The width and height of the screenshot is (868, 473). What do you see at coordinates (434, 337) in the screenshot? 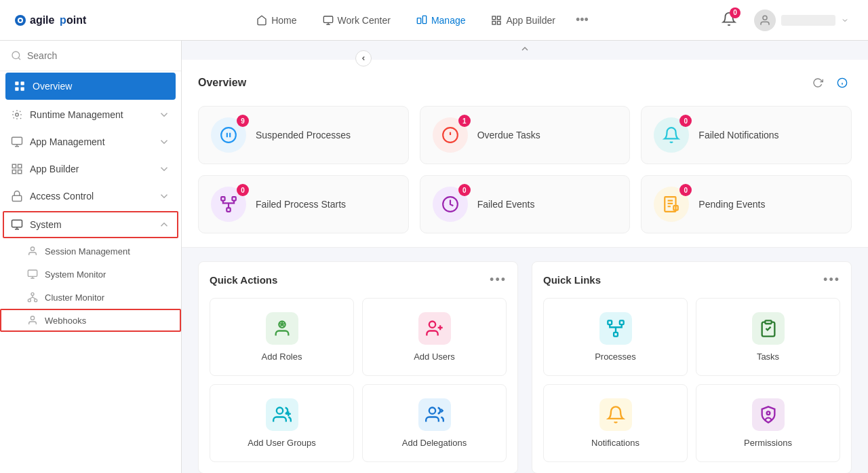
I see `quick-action-add-users: Add Users` at bounding box center [434, 337].